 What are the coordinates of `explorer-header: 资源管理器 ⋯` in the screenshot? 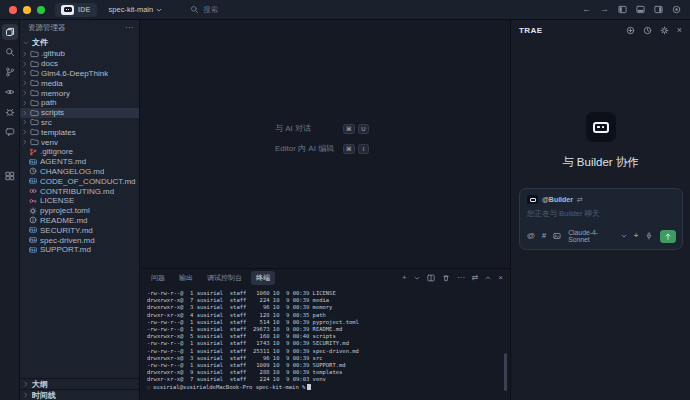 It's located at (80, 28).